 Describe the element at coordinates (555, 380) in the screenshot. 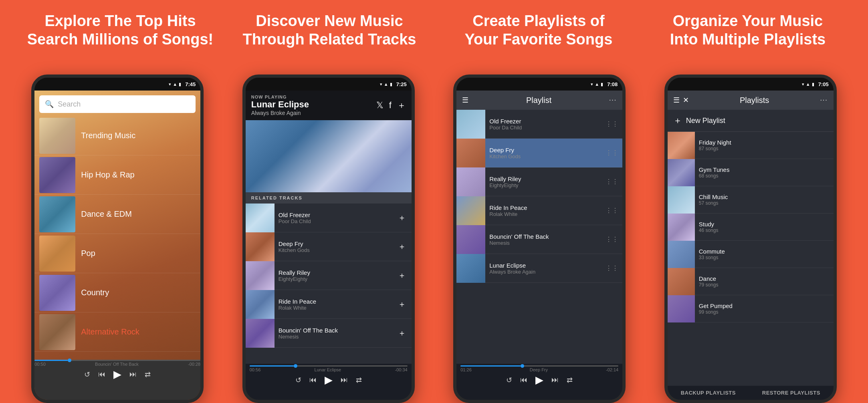

I see `next-icon-3: ⏭` at that location.